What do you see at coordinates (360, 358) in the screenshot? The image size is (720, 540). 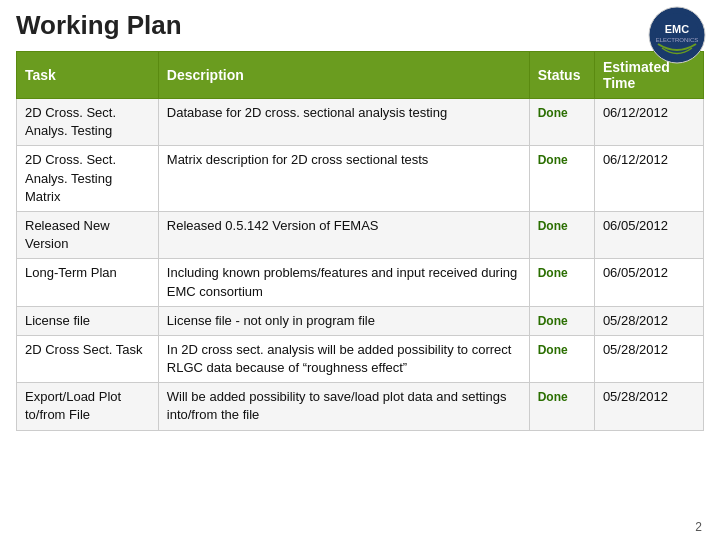 I see `table-row: 2D Cross Sect. TaskIn 2D cross sect. ana…` at bounding box center [360, 358].